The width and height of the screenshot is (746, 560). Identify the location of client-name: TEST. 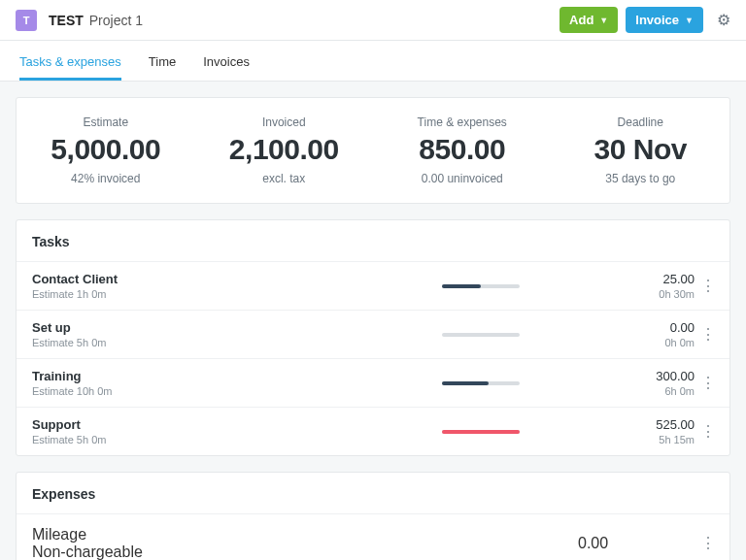
(66, 20).